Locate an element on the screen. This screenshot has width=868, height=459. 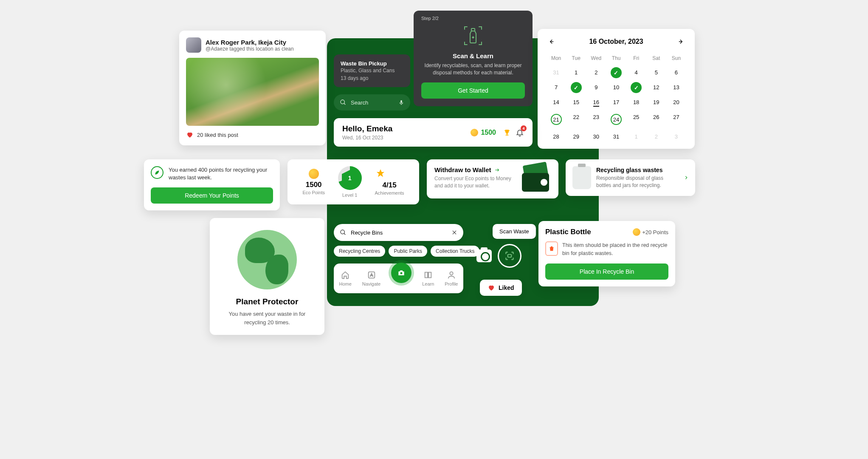
liked-button: Liked is located at coordinates (501, 288).